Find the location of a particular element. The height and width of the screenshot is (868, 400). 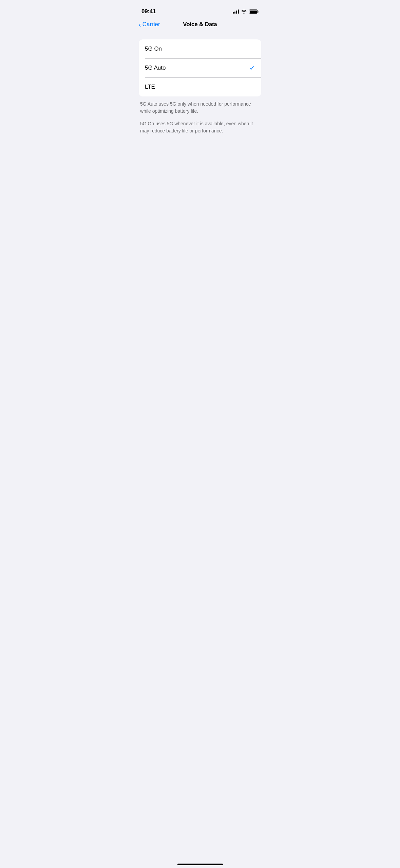

battery-icon is located at coordinates (254, 12).